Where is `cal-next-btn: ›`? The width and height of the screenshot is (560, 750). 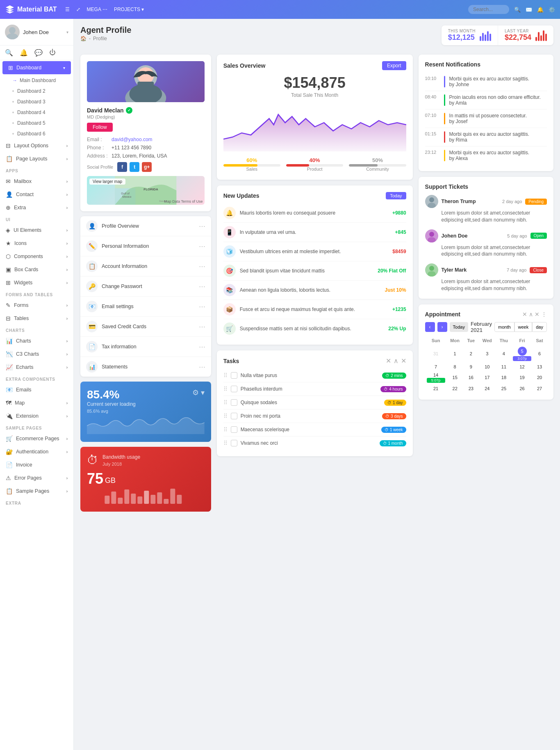
cal-next-btn: › is located at coordinates (442, 327).